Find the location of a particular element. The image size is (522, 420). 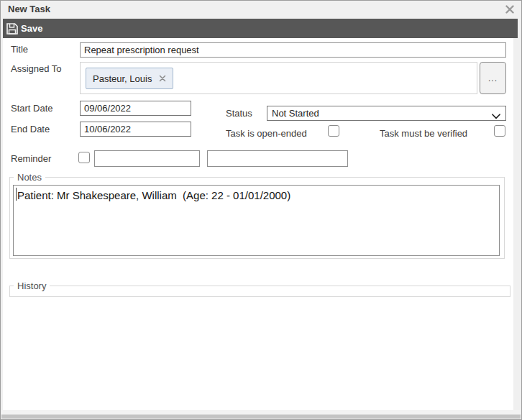

save-label: Save is located at coordinates (32, 29).